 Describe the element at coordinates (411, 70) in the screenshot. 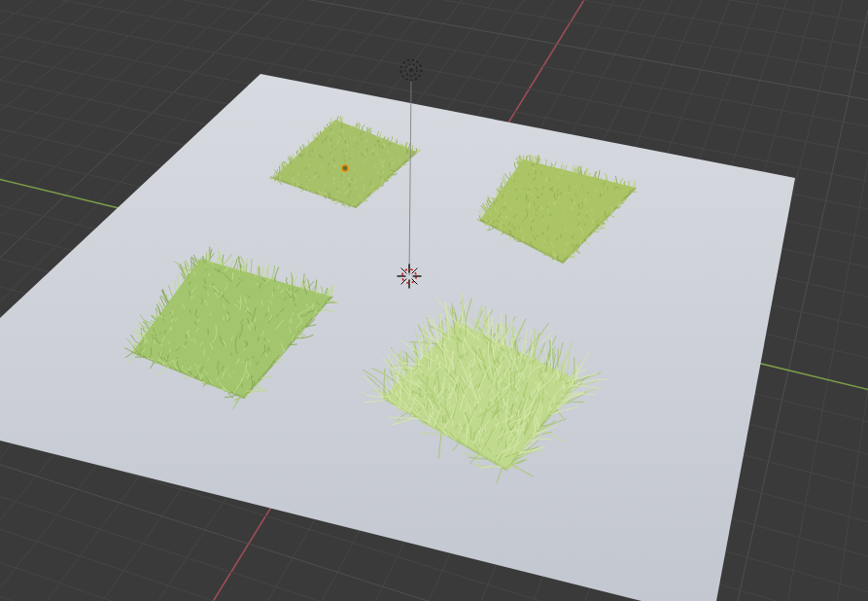

I see `point-light-icon` at that location.